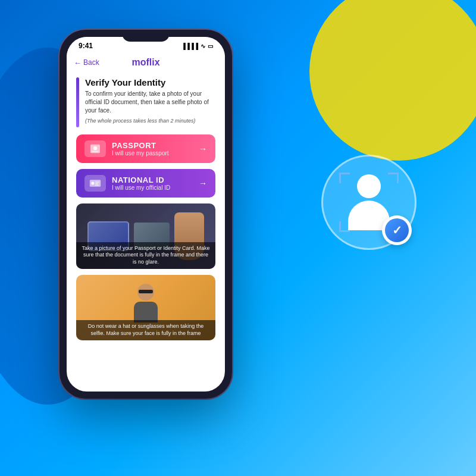 Image resolution: width=476 pixels, height=476 pixels. Describe the element at coordinates (190, 46) in the screenshot. I see `signal-icon: ▐▐▐▐` at that location.